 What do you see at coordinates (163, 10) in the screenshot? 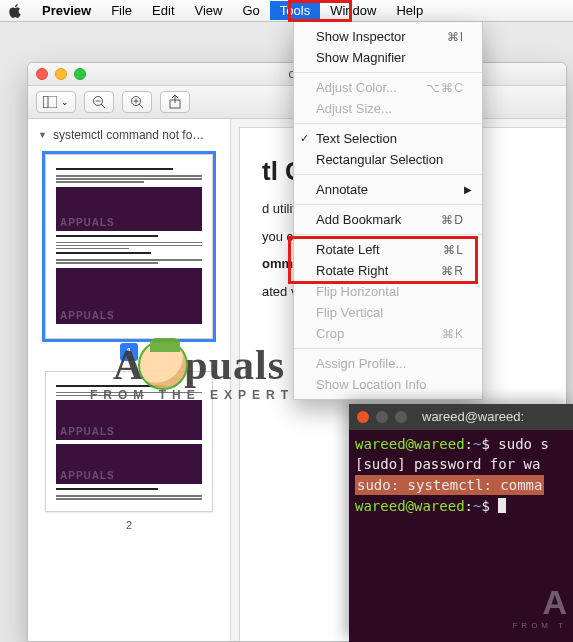
I see `menubar-edit: Edit` at bounding box center [163, 10].